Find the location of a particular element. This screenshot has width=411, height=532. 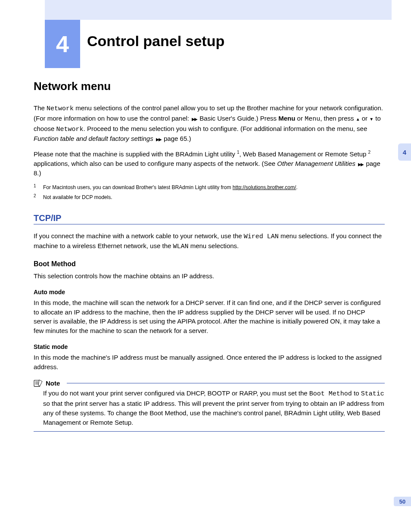

static-mode-paragraph: In this mode the machine's IP address mu… is located at coordinates (209, 362).